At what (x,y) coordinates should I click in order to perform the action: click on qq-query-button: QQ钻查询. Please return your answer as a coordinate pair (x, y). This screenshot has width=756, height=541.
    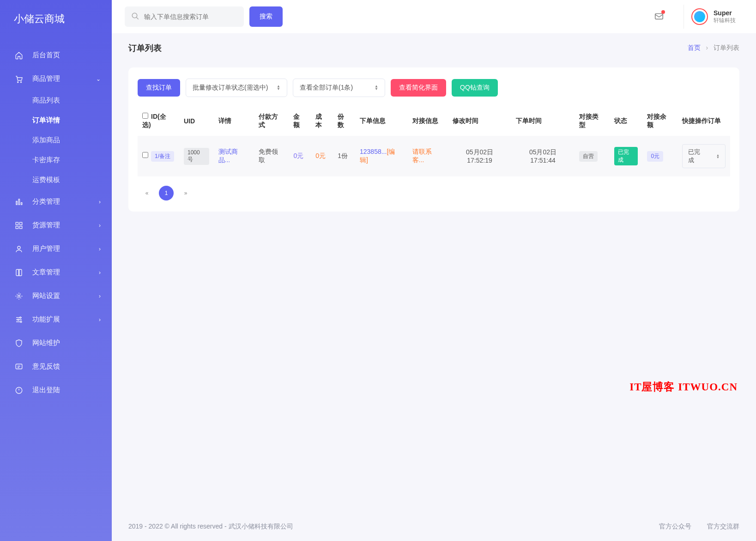
    Looking at the image, I should click on (475, 88).